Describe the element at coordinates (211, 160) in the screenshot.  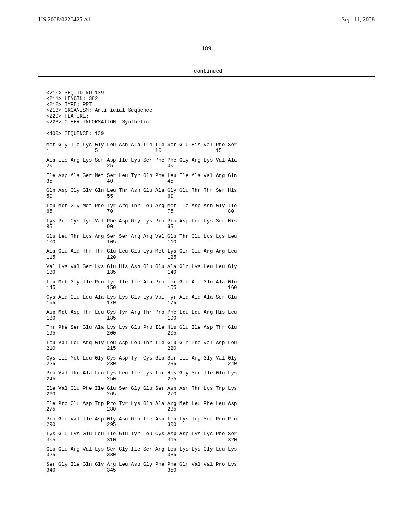
I see `aa-line: Ala Ile Arg Lys Ser Asp Ile Lys Ser Phe …` at that location.